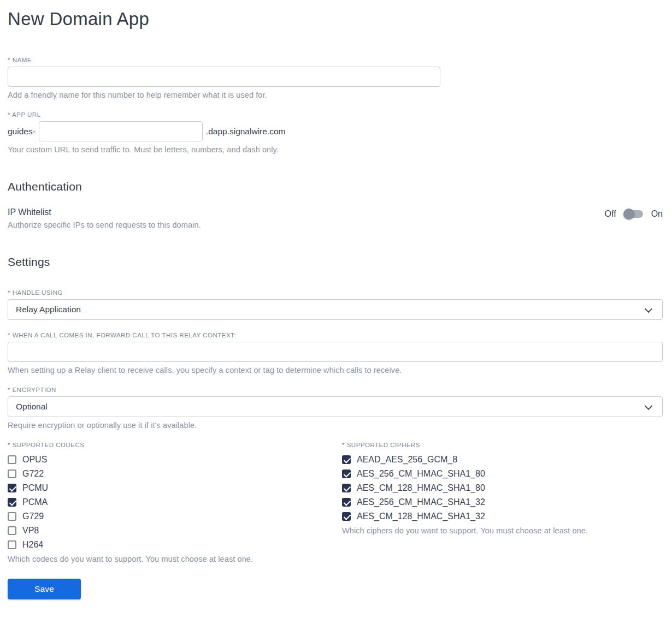 The height and width of the screenshot is (624, 672). What do you see at coordinates (503, 502) in the screenshot?
I see `cipher-option: AES_256_CM_HMAC_SHA1_32` at bounding box center [503, 502].